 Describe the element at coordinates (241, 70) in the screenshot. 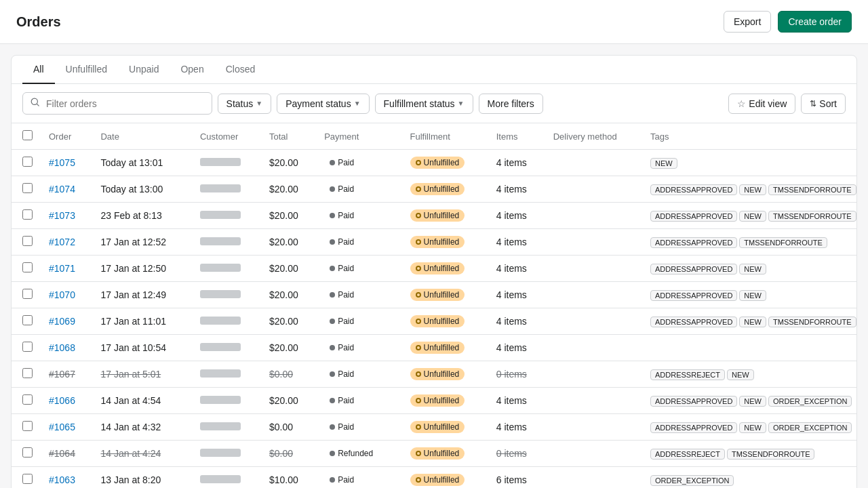

I see `tab-closed: Closed` at that location.